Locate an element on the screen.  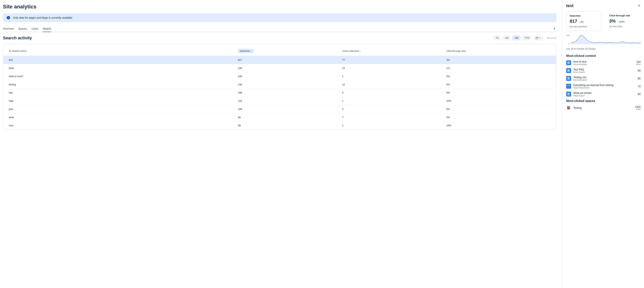
cell-term: halp is located at coordinates (124, 101).